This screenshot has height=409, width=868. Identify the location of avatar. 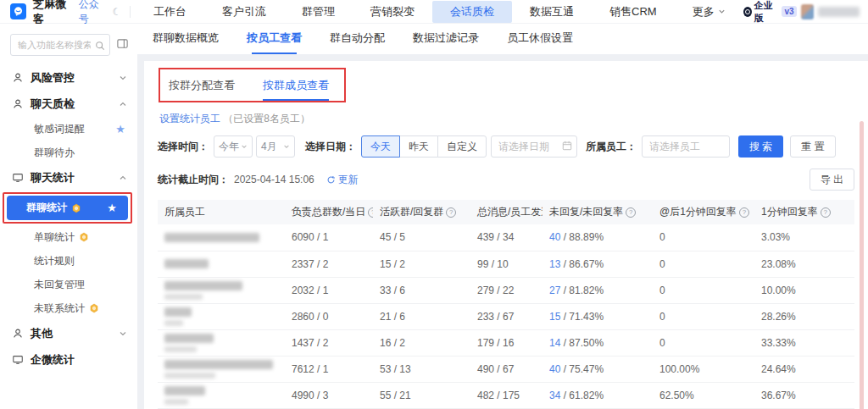
(807, 12).